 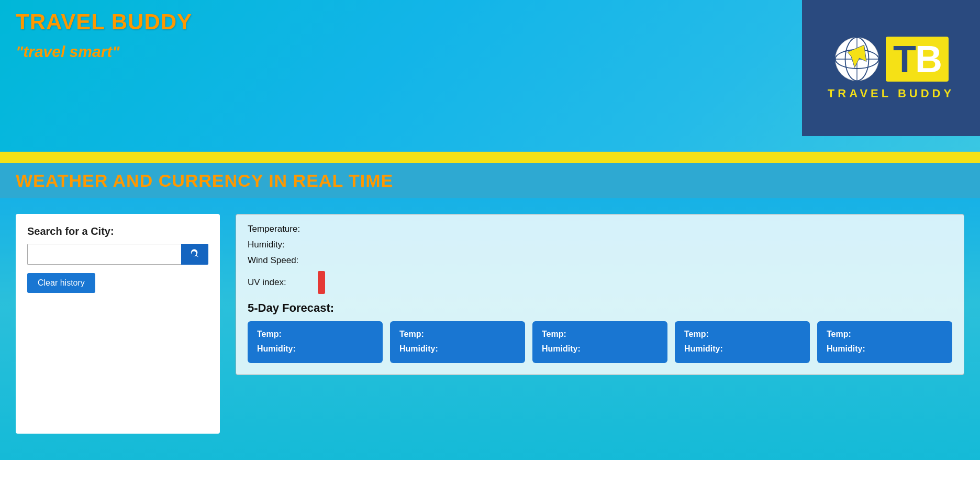 What do you see at coordinates (315, 334) in the screenshot?
I see `forecast-card-1-temp: Temp:` at bounding box center [315, 334].